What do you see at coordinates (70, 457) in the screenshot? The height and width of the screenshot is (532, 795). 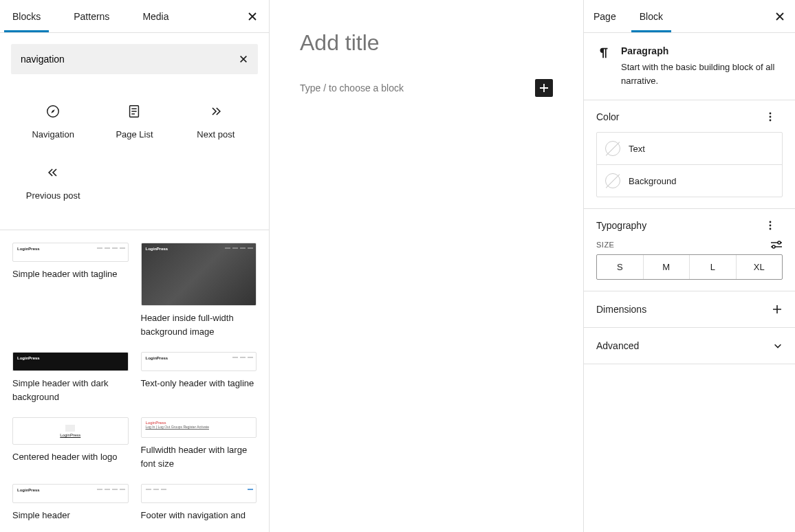 I see `pattern-label: Centered header with logo` at bounding box center [70, 457].